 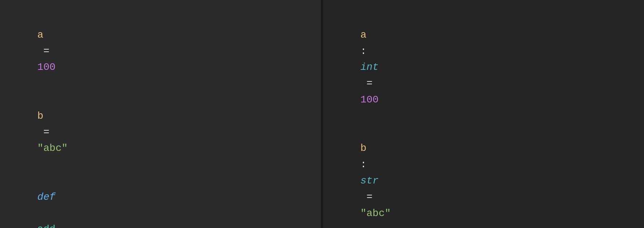 I want to click on var-b: b, so click(x=40, y=116).